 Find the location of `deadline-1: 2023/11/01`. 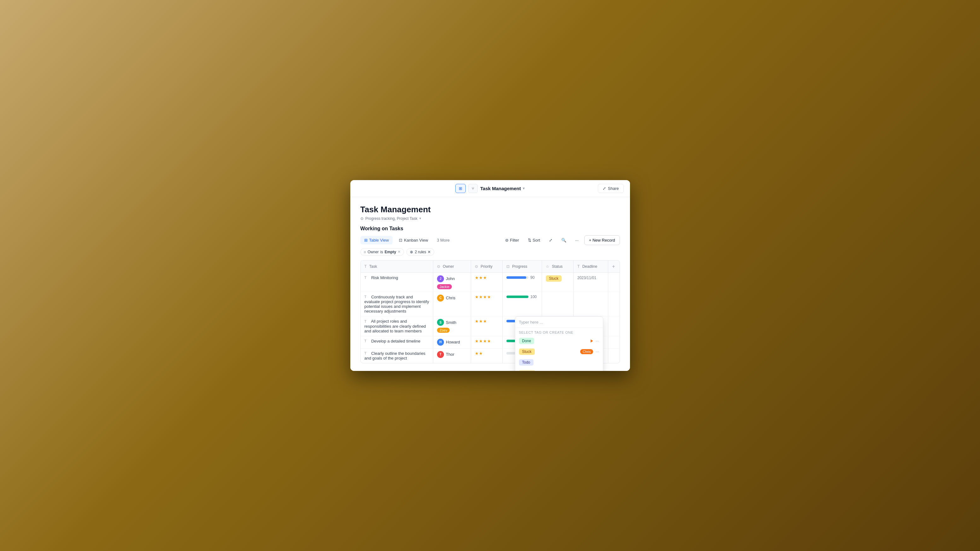

deadline-1: 2023/11/01 is located at coordinates (587, 278).